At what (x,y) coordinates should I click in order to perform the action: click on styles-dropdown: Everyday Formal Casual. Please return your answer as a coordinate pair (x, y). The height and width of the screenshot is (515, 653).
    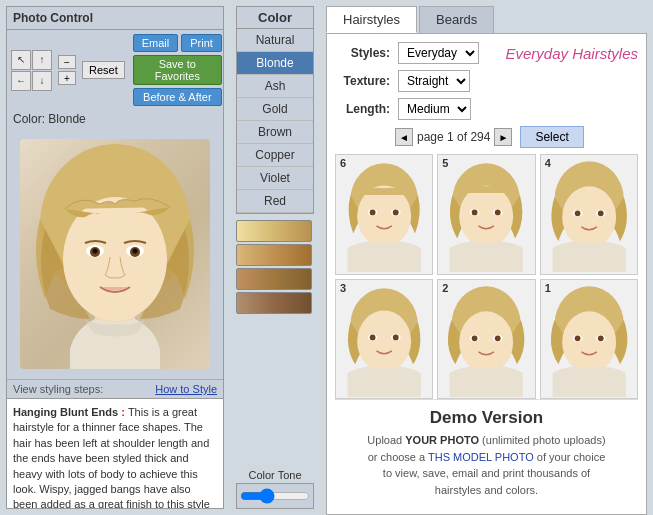
    Looking at the image, I should click on (438, 53).